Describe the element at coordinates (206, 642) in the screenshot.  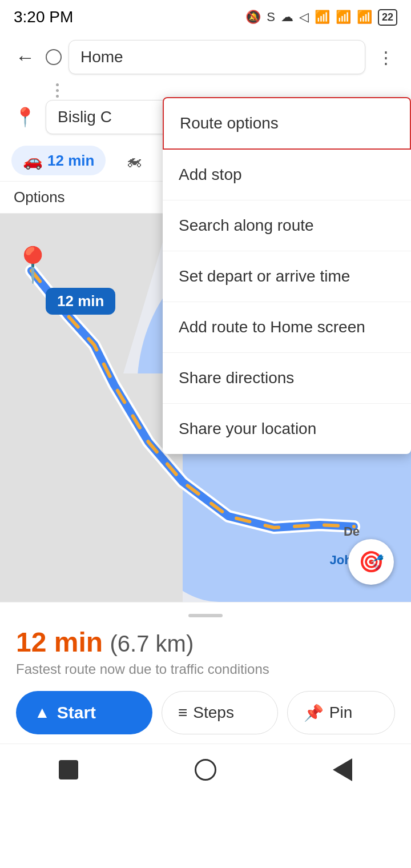
I see `route-summary: 12 min (6.7 km)` at that location.